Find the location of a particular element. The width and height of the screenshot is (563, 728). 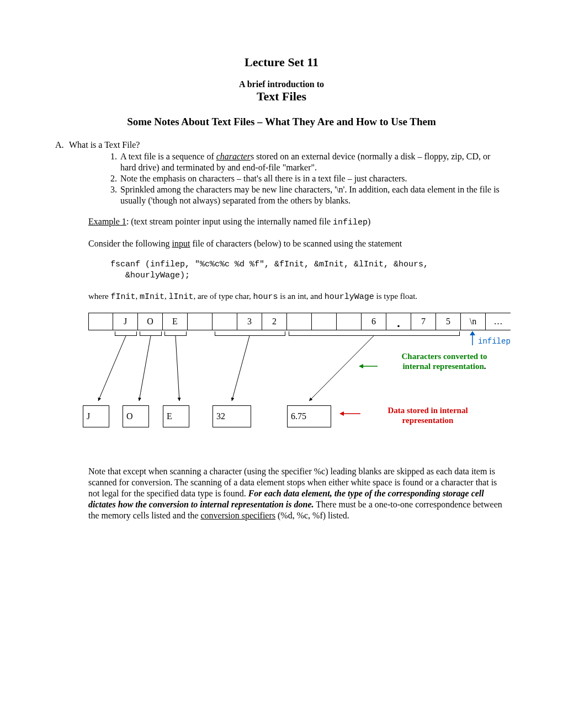

where-line: where fInit, mInit, lInit, are of type c… is located at coordinates (298, 297).